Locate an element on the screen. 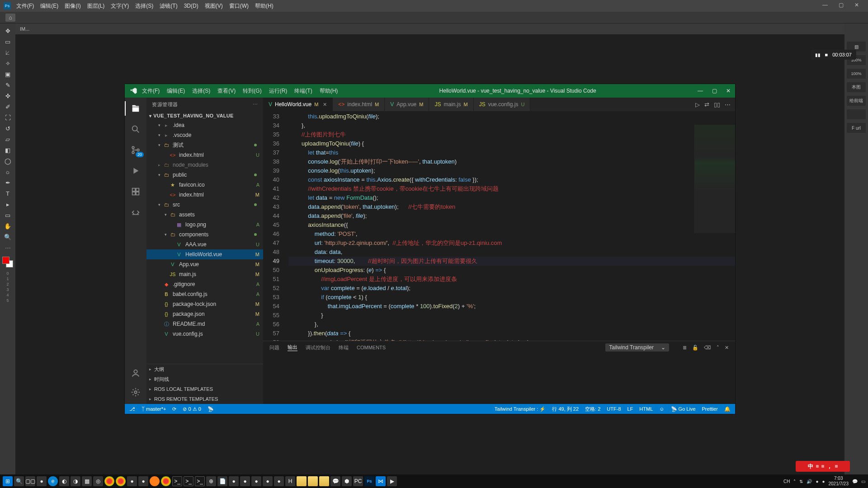  code-line: uploadImgToQiniu(file) { is located at coordinates (512, 144).